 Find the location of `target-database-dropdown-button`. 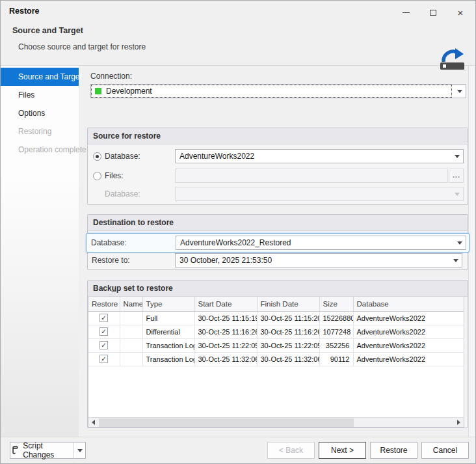

target-database-dropdown-button is located at coordinates (456, 194).